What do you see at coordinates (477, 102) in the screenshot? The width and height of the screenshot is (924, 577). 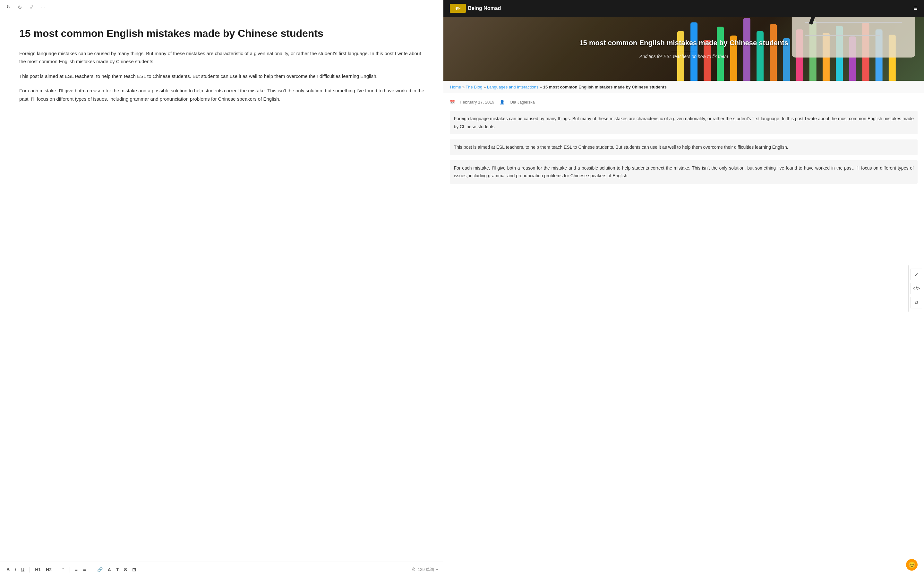 I see `article-date: February 17, 2019` at bounding box center [477, 102].